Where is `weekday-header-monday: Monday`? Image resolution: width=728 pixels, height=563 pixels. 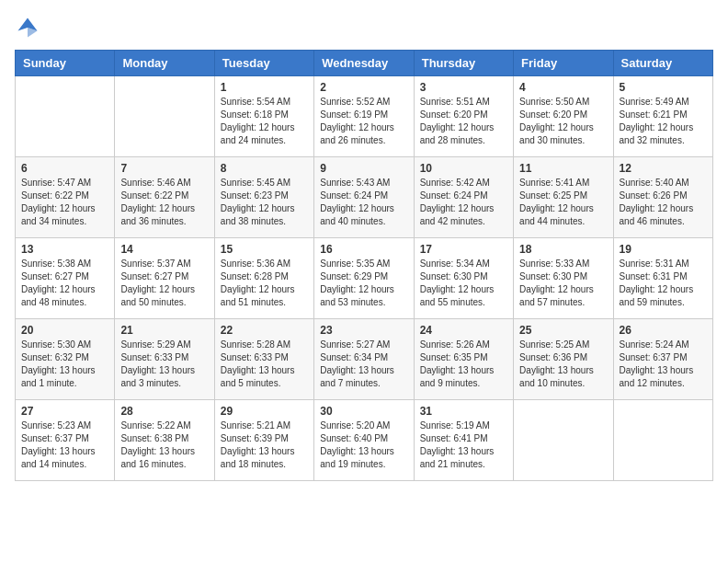 weekday-header-monday: Monday is located at coordinates (165, 63).